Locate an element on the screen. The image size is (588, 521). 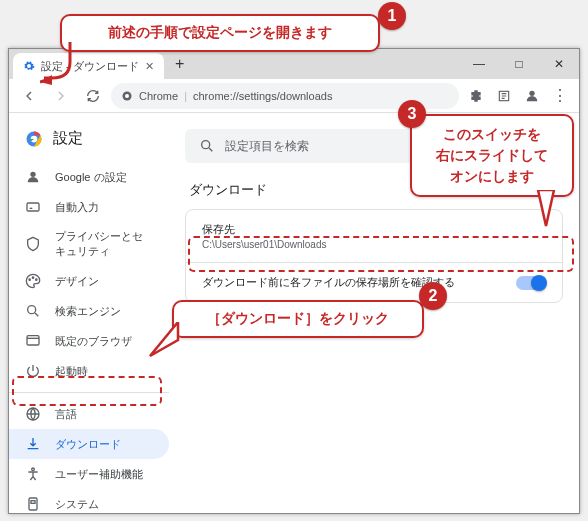
search-placeholder: 設定項目を検索 is located at coordinates (267, 146).